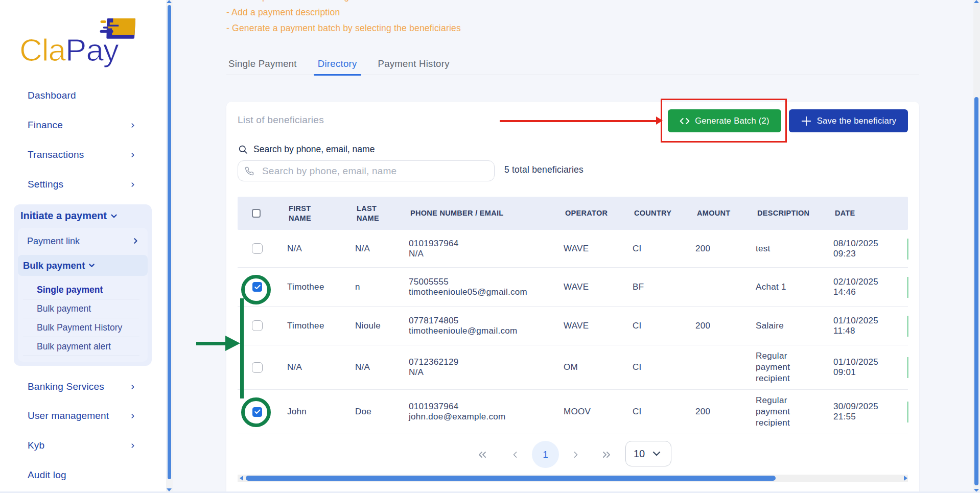 The image size is (980, 493). I want to click on scrollbar-right-arrow, so click(905, 478).